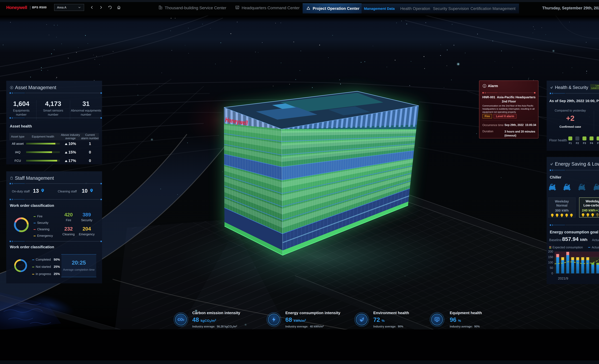 Image resolution: width=599 pixels, height=364 pixels. I want to click on svg-text: 150, so click(551, 257).